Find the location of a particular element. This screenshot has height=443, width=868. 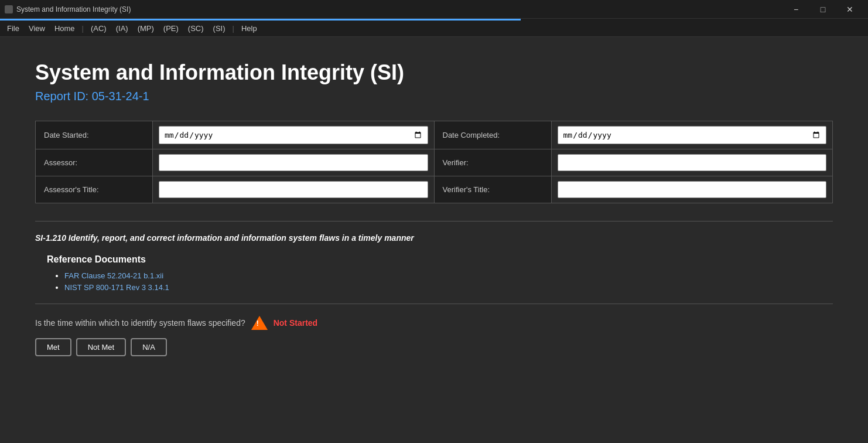

menu-si: (SI) is located at coordinates (219, 28).